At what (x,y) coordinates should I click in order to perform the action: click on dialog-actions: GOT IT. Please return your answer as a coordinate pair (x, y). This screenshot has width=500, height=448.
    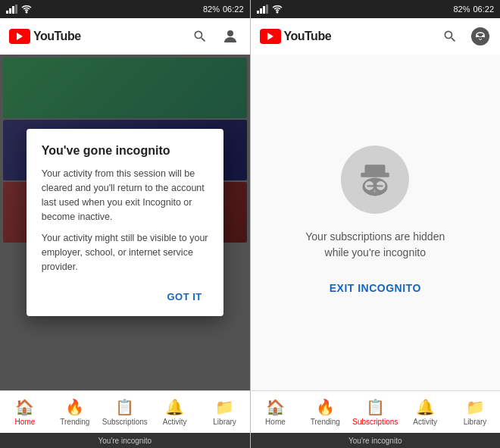
    Looking at the image, I should click on (125, 294).